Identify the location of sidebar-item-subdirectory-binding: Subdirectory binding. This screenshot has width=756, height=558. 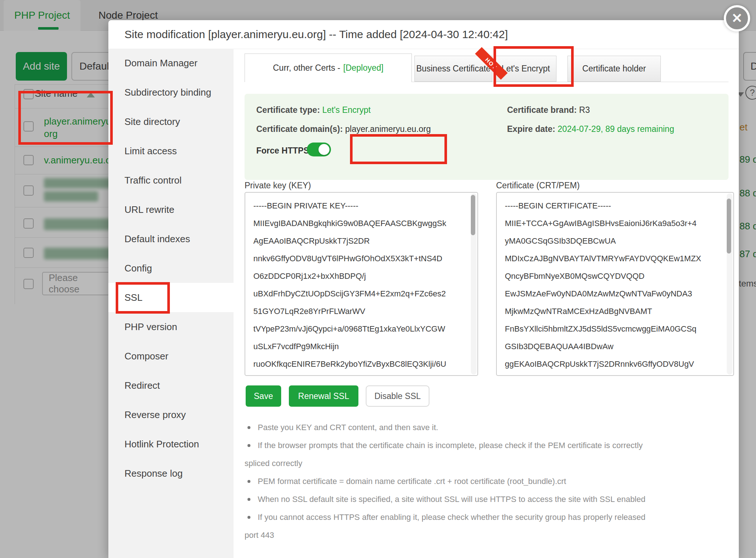
(171, 92).